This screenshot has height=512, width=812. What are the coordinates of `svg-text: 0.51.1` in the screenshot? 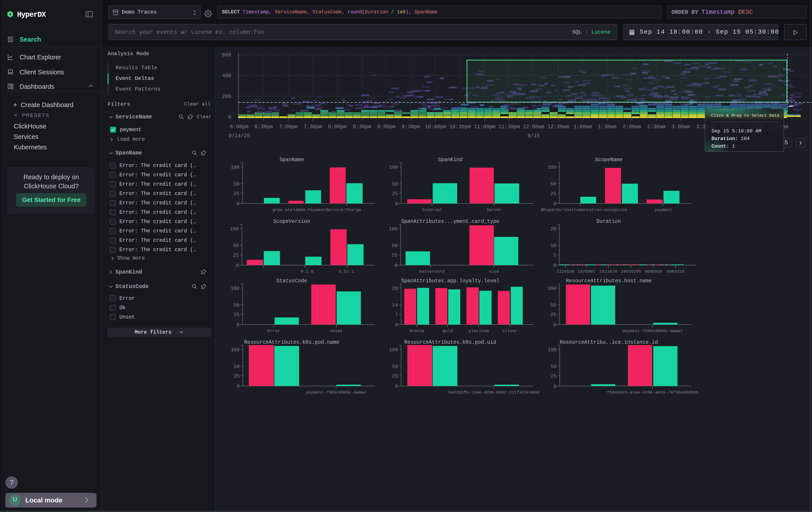 It's located at (347, 271).